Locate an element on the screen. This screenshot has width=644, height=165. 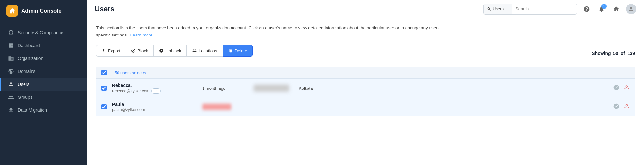
user-checkbox-rebecca is located at coordinates (104, 88).